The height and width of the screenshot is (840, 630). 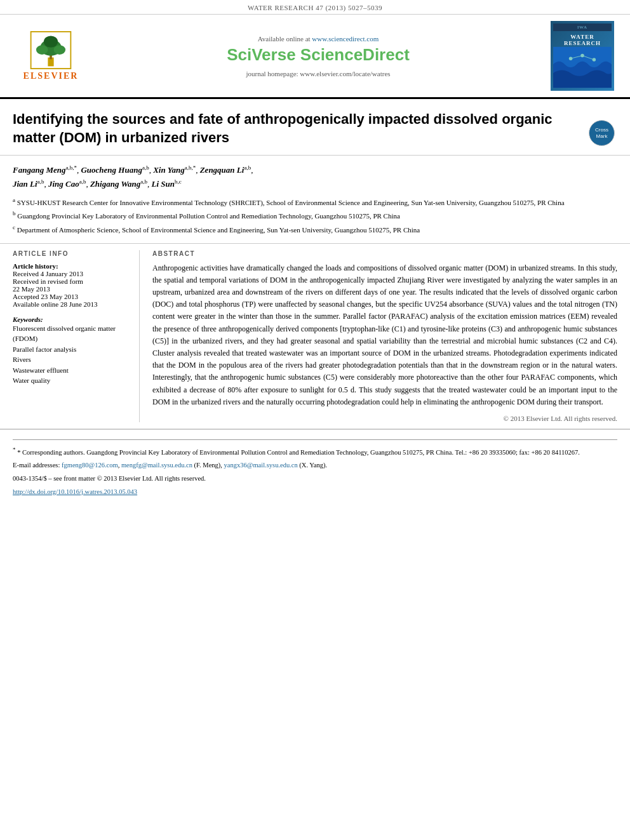 What do you see at coordinates (298, 452) in the screenshot?
I see `corresponding-note-text: * Corresponding authors. Guangdong Provi…` at bounding box center [298, 452].